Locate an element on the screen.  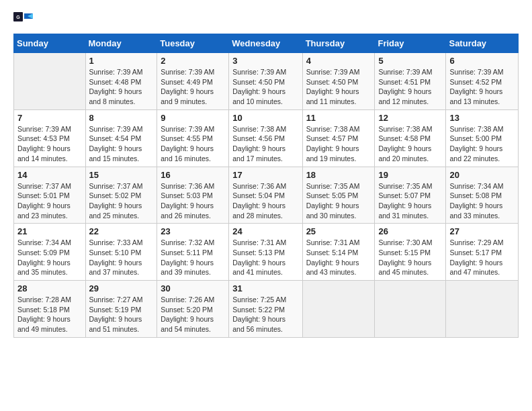
day-number: 17 is located at coordinates (265, 175).